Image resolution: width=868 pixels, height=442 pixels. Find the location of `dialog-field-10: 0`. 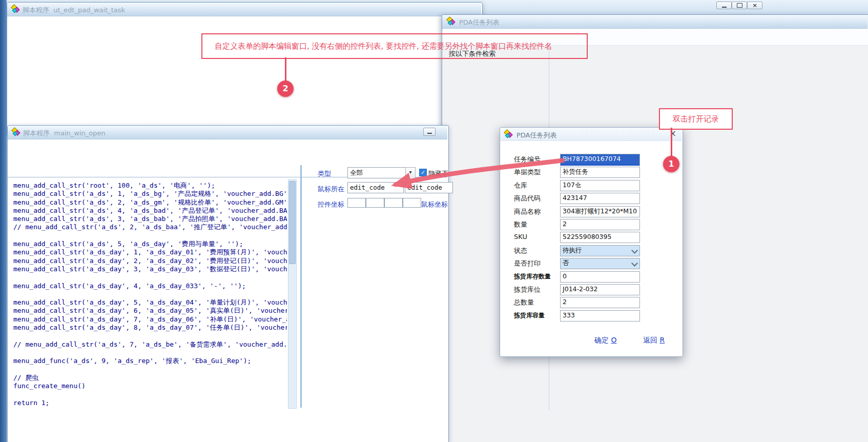

dialog-field-10: 0 is located at coordinates (600, 277).